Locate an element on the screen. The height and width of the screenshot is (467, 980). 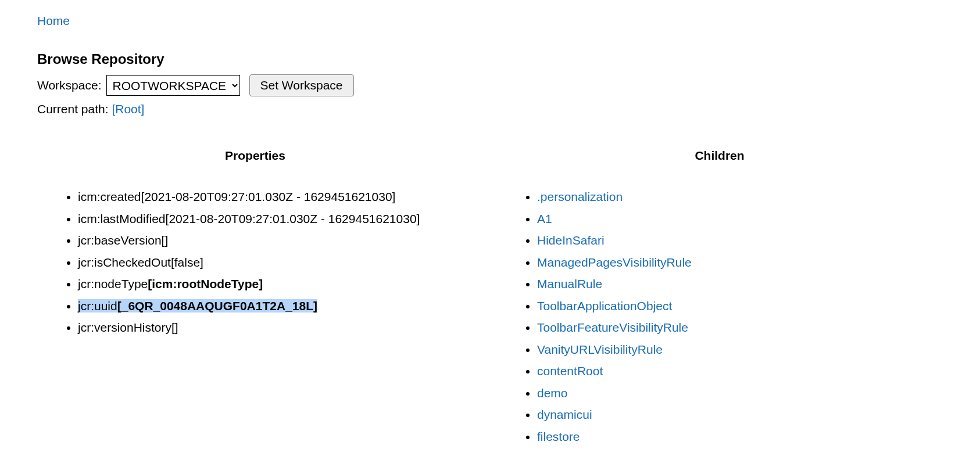
current-path-link: [Root] is located at coordinates (128, 109).